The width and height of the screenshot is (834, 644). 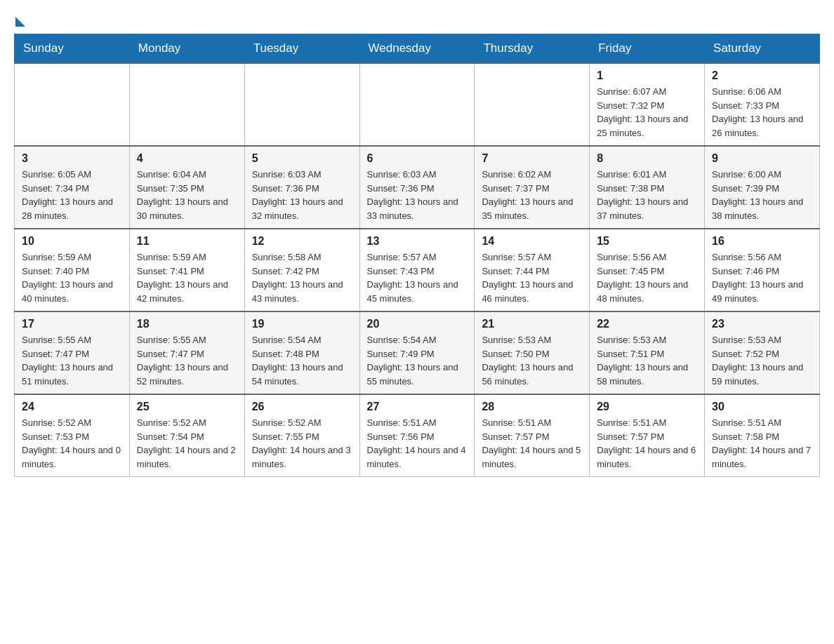 What do you see at coordinates (187, 353) in the screenshot?
I see `calendar-cell: 18Sunrise: 5:55 AMSunset: 7:47 PMDayligh…` at bounding box center [187, 353].